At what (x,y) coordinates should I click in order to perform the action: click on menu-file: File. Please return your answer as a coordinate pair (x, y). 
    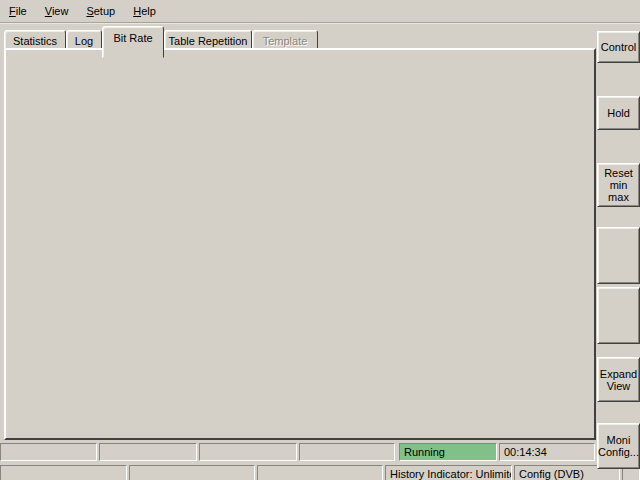
    Looking at the image, I should click on (18, 11).